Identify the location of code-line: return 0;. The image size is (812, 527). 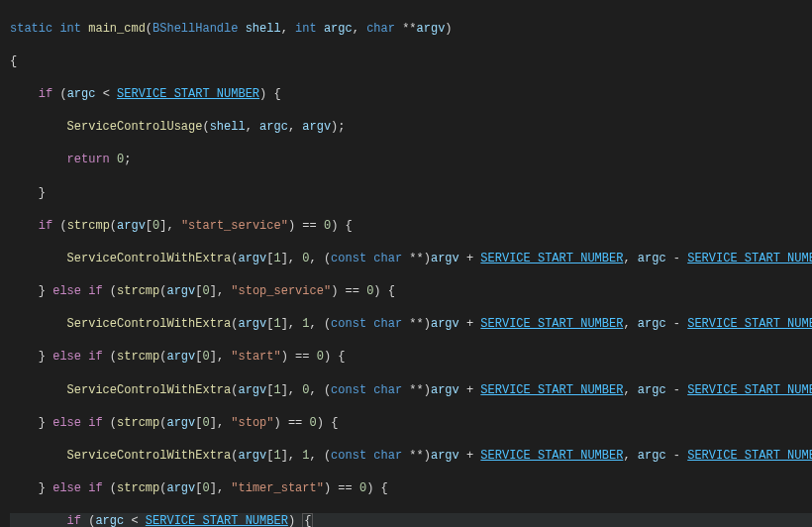
(411, 160).